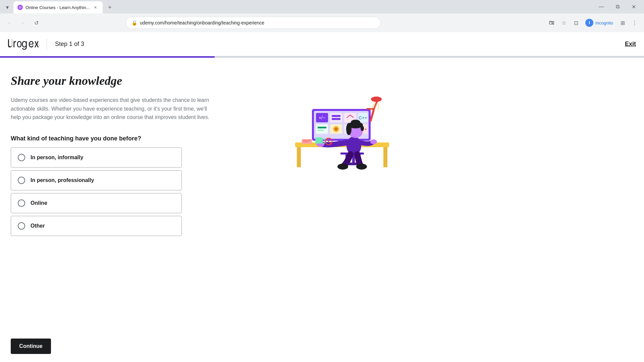 Image resolution: width=644 pixels, height=362 pixels. I want to click on tab-favicon: U, so click(20, 7).